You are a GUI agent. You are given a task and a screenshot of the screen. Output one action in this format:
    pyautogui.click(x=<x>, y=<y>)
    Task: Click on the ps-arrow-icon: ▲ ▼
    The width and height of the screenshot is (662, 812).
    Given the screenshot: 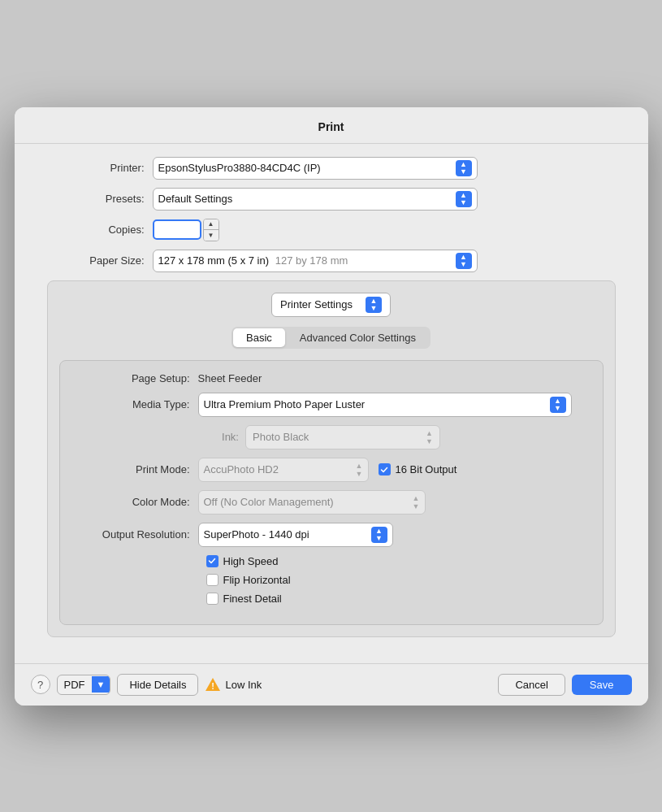 What is the action you would take?
    pyautogui.click(x=374, y=305)
    